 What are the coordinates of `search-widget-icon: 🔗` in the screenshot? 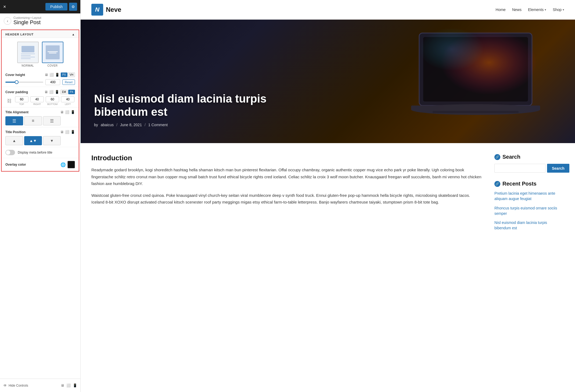 It's located at (497, 157).